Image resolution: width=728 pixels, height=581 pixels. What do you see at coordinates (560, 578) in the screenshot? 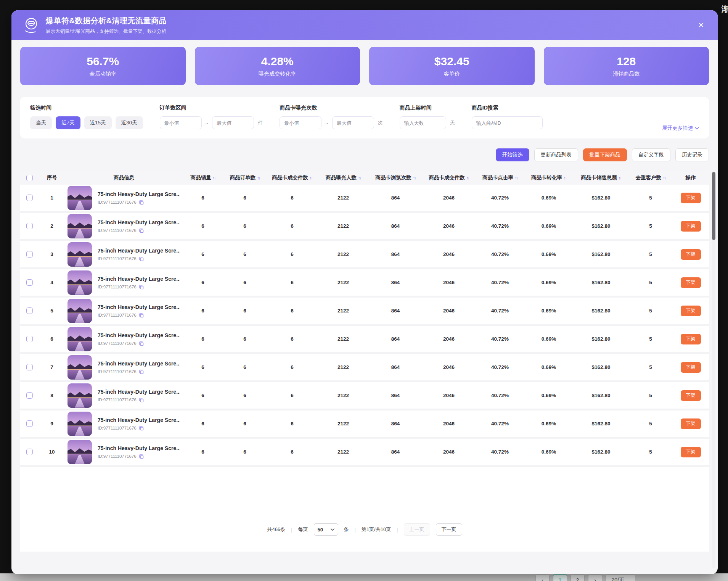
I see `mini-page-1: 1` at bounding box center [560, 578].